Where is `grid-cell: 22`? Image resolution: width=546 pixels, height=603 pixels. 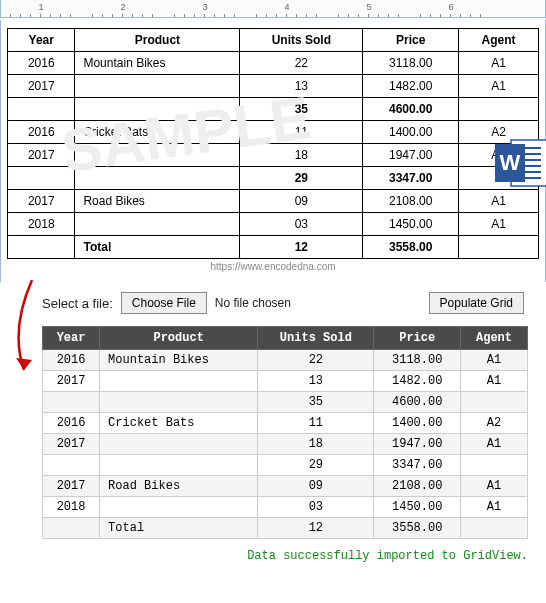 grid-cell: 22 is located at coordinates (316, 360).